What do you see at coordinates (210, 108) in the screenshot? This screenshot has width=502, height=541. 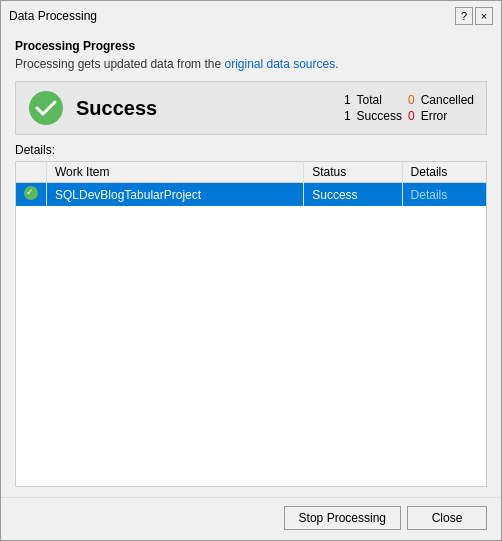 I see `status-label: Success` at bounding box center [210, 108].